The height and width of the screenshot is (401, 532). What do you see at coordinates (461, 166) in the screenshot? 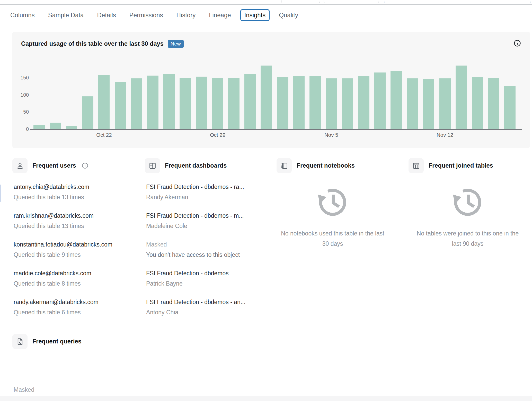
I see `frequent-joined-tables-title: Frequent joined tables` at bounding box center [461, 166].